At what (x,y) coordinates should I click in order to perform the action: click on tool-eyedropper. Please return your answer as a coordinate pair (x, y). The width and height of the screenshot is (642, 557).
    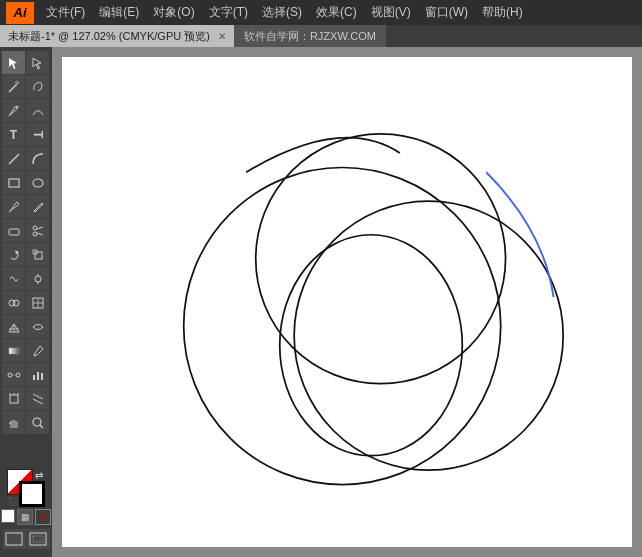
    Looking at the image, I should click on (38, 350).